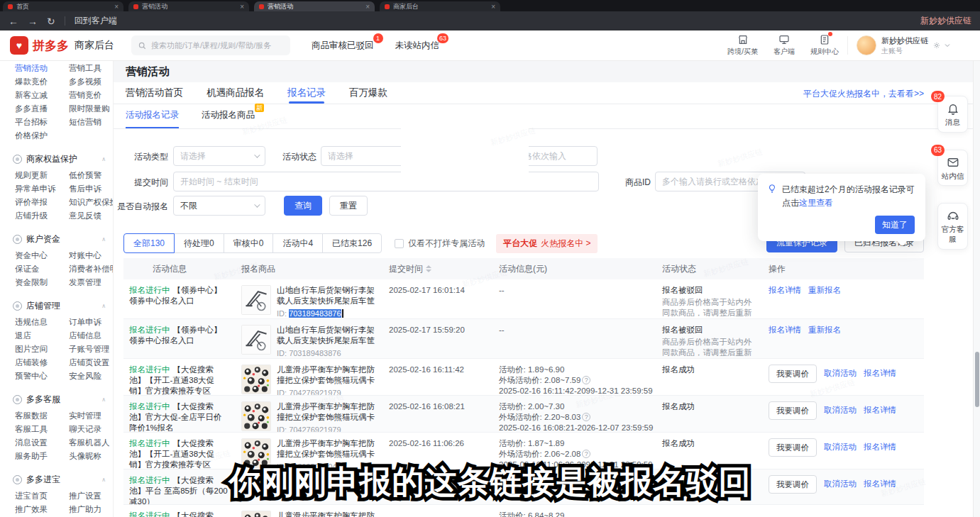 This screenshot has width=980, height=517. Describe the element at coordinates (952, 114) in the screenshot. I see `rail-bell-button: 82消息` at that location.